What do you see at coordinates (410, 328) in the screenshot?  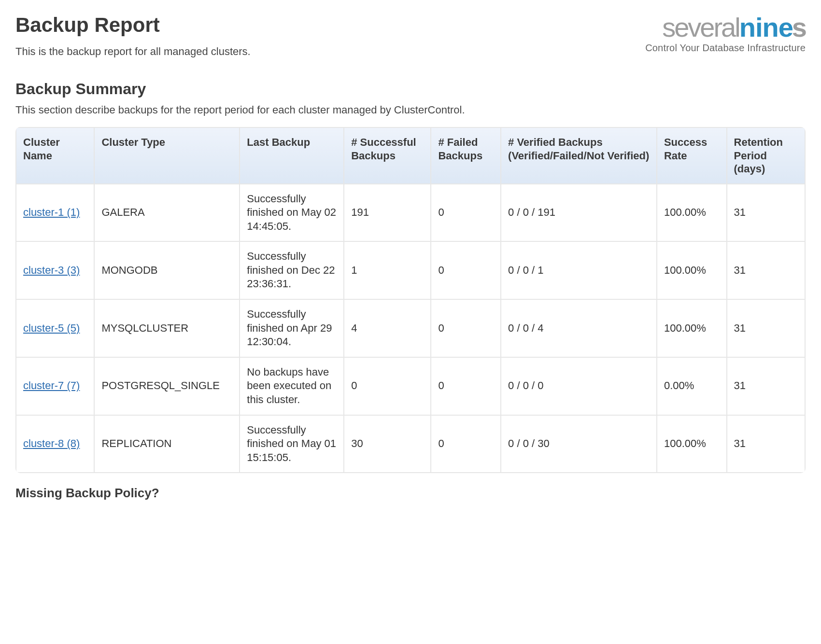 I see `table-row: cluster-5 (5)MYSQLCLUSTERSuccessfully fi…` at bounding box center [410, 328].